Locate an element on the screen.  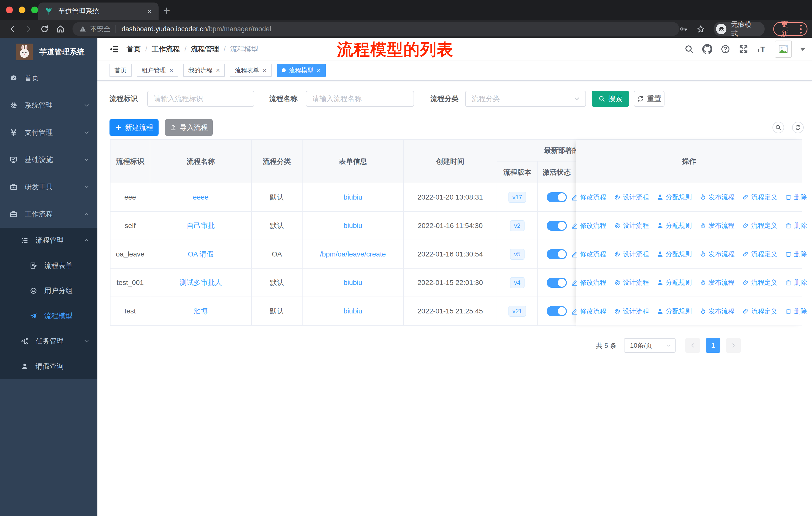
user-avatar is located at coordinates (783, 49).